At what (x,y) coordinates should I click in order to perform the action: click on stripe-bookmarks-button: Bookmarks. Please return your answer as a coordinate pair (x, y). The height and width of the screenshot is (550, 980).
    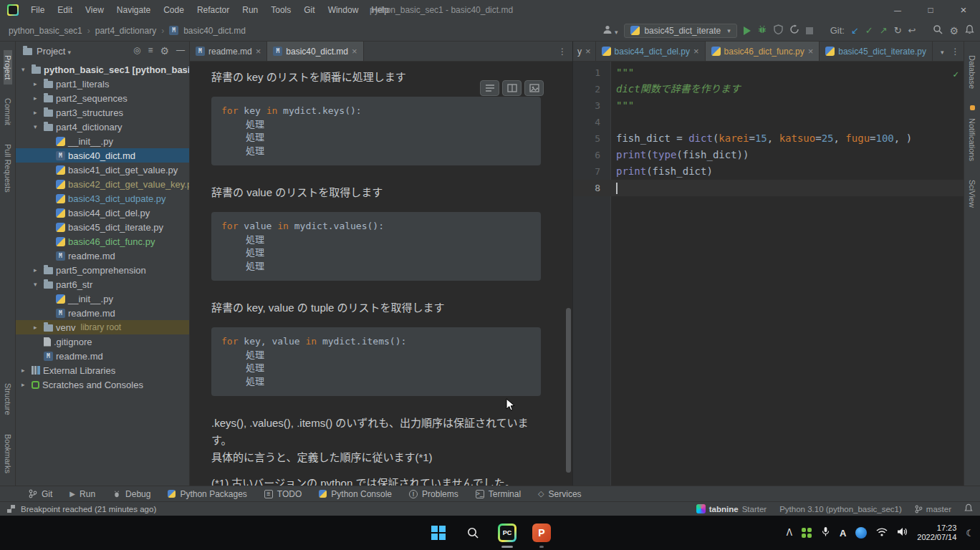
    Looking at the image, I should click on (8, 454).